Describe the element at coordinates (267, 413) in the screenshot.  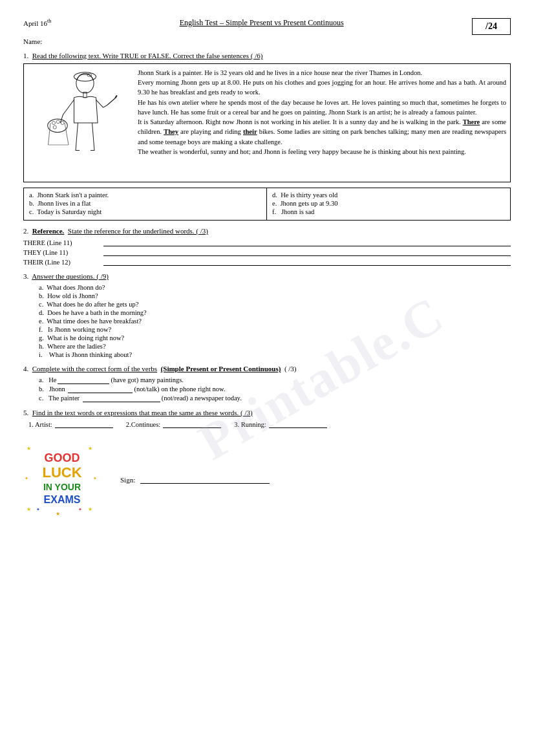
I see `section5-title: 5. Find in the text words or expressions…` at that location.